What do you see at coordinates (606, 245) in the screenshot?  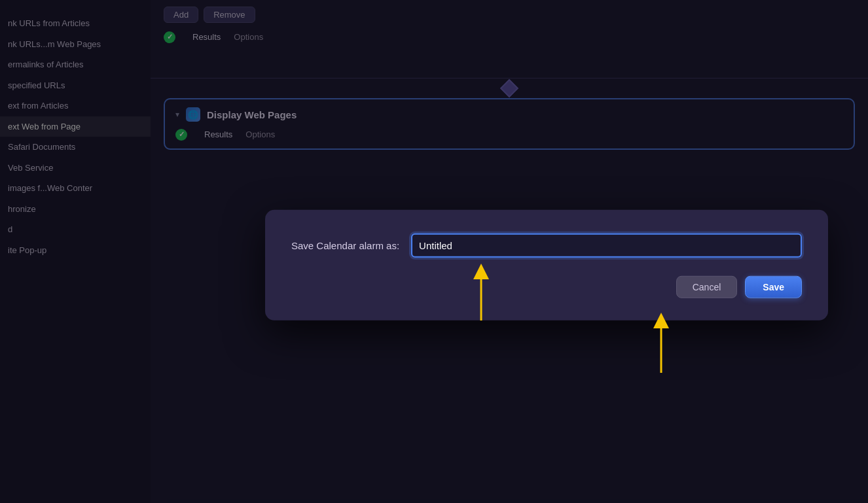 I see `alarm-name-input` at bounding box center [606, 245].